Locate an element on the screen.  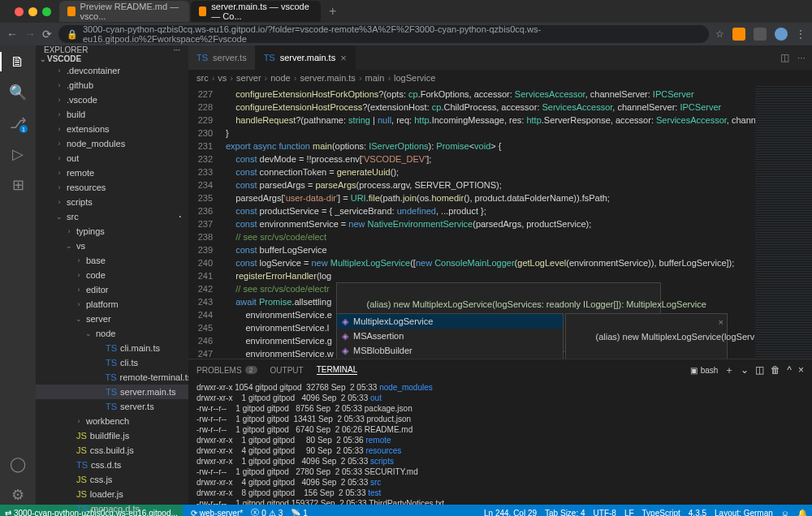
browser-tab-2: server.main.ts — vscode — Co... is located at coordinates (256, 11).